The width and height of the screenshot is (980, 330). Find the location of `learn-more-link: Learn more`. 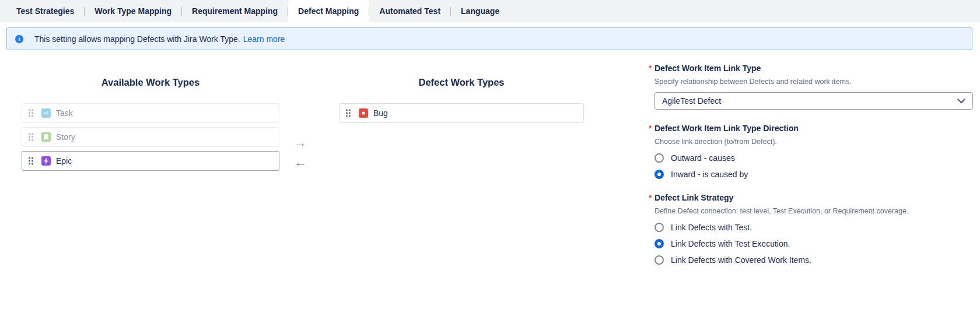

learn-more-link: Learn more is located at coordinates (264, 39).